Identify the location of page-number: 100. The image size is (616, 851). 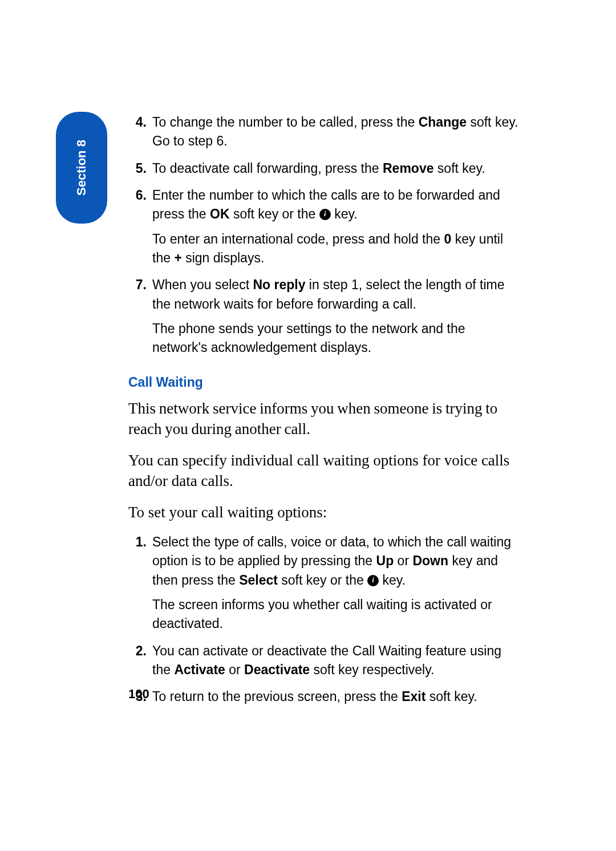
(139, 694).